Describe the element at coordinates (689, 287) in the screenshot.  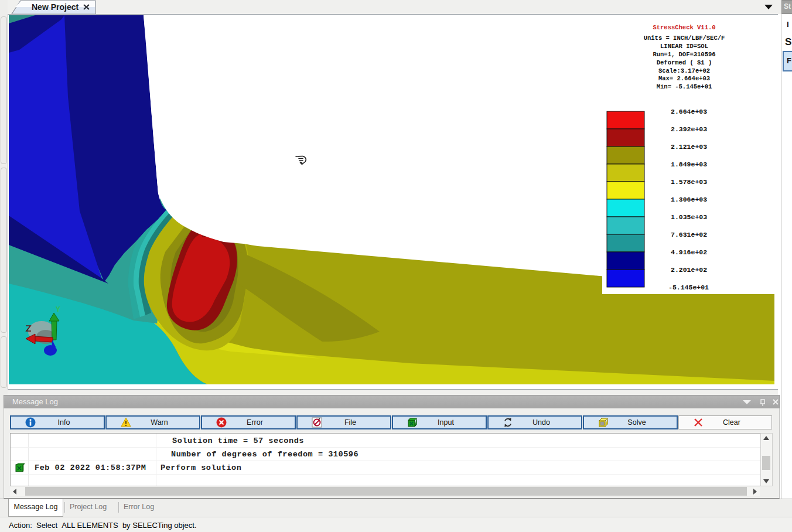
I see `svg-text: -5.145e+01` at that location.